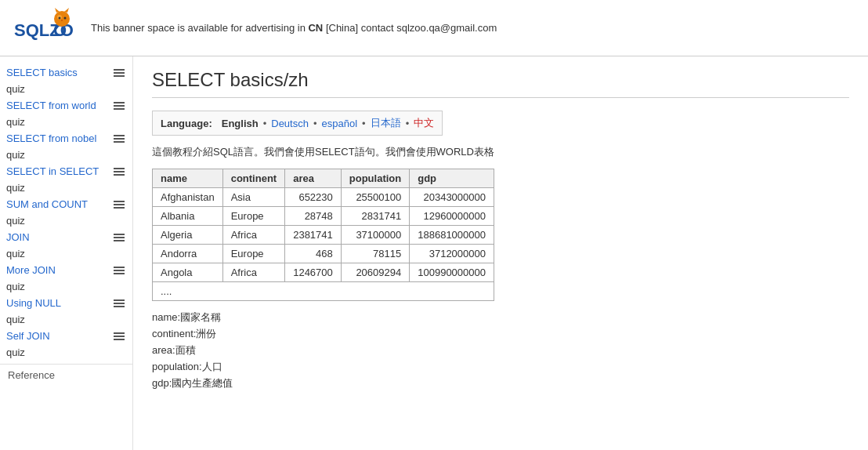  Describe the element at coordinates (324, 273) in the screenshot. I see `table-row: AngolaAfrica124670020609294100990000000` at that location.